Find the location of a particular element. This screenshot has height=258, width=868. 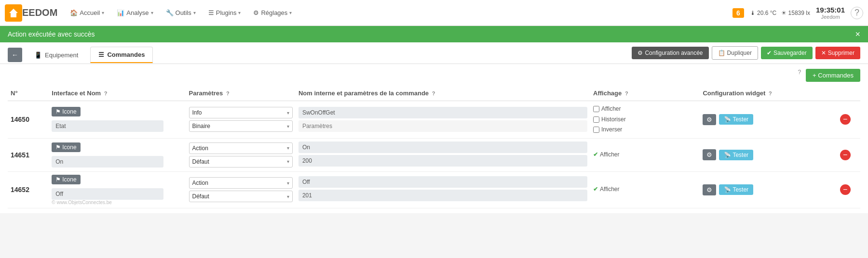

gear-button-14652: ⚙ is located at coordinates (709, 190).